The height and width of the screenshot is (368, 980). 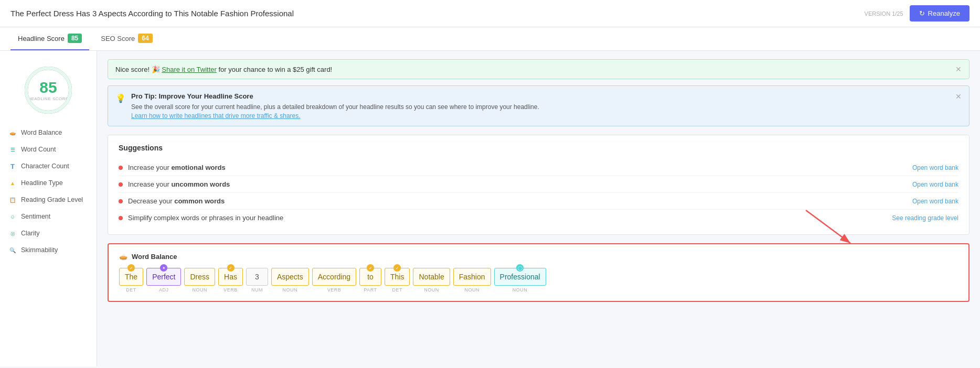 I want to click on sidebar-label-headline-type: Headline Type, so click(x=42, y=183).